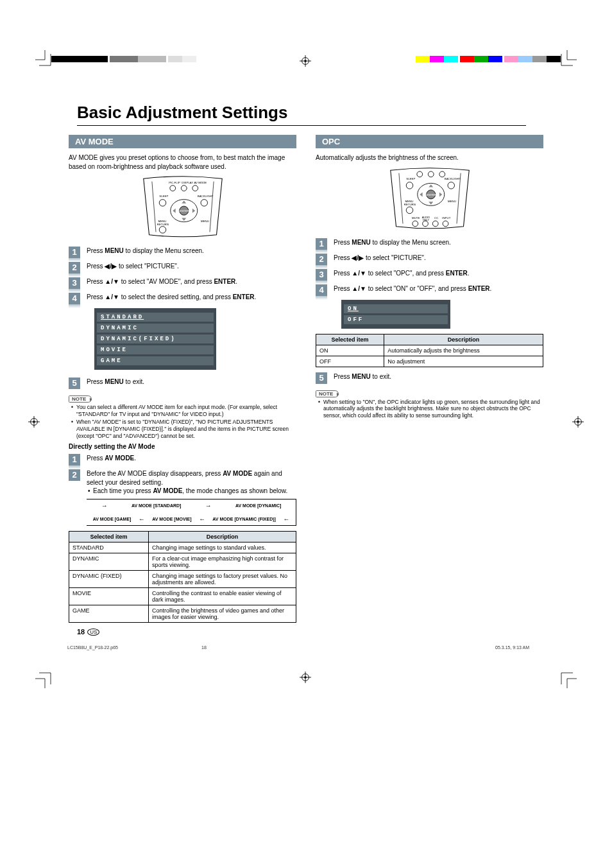 Image resolution: width=612 pixels, height=868 pixels. Describe the element at coordinates (431, 194) in the screenshot. I see `svg-text: ENTER` at that location.